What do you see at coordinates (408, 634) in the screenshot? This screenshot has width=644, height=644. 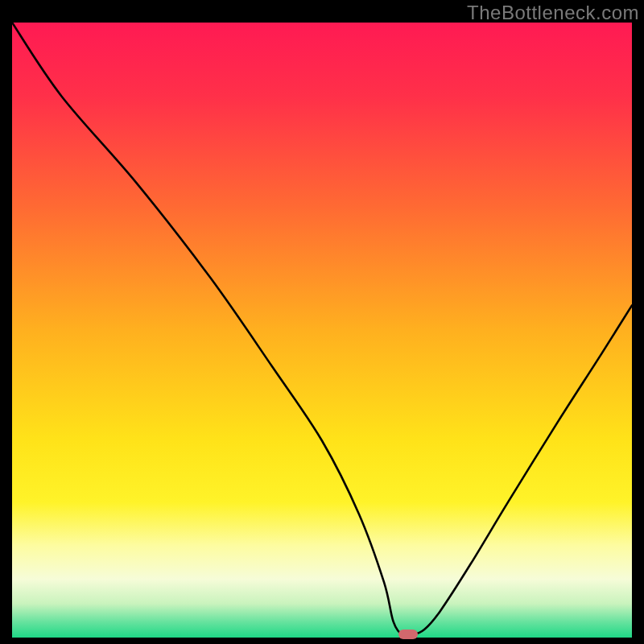 I see `optimal-point-marker` at bounding box center [408, 634].